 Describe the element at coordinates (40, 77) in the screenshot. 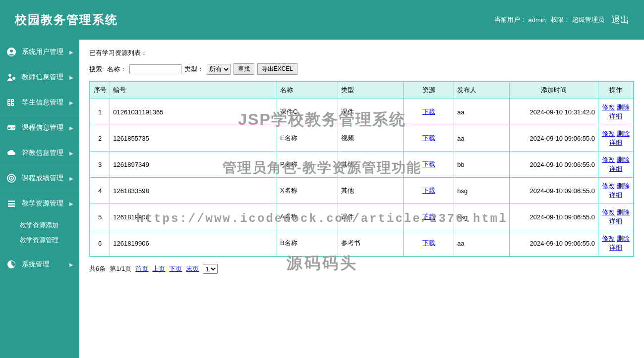

I see `sidebar-item-teacher-mgmt: 教师信息管理 ▶` at that location.